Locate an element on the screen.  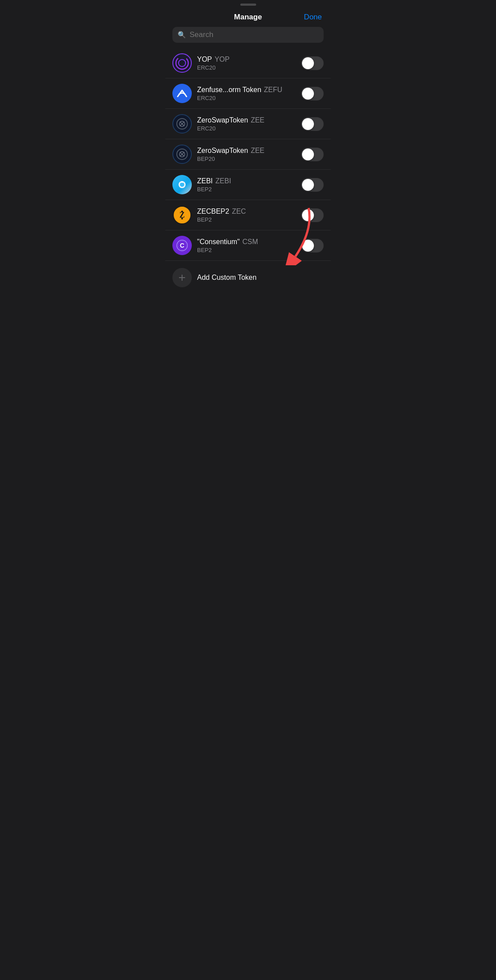
list-item: ZeroSwapToken ZEE BEP20 is located at coordinates (248, 154).